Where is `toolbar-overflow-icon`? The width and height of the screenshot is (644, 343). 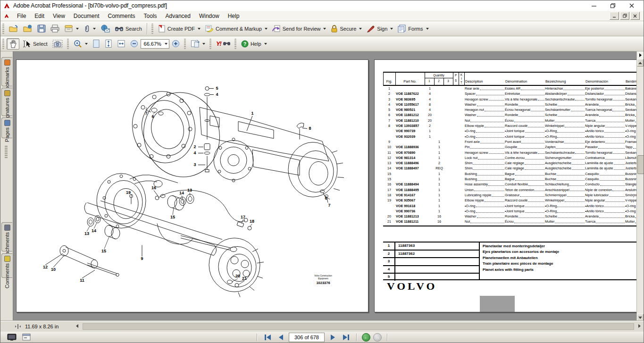 toolbar-overflow-icon is located at coordinates (640, 55).